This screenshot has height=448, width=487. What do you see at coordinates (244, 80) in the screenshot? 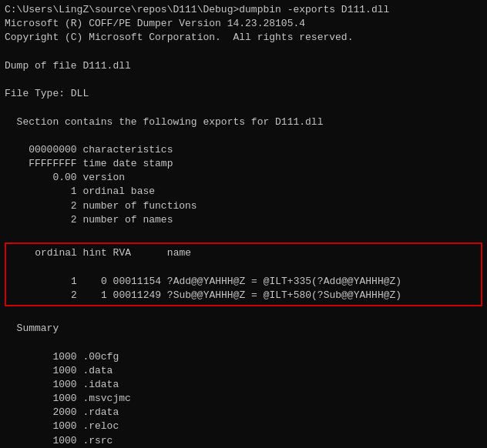
I see `spacer2` at bounding box center [244, 80].